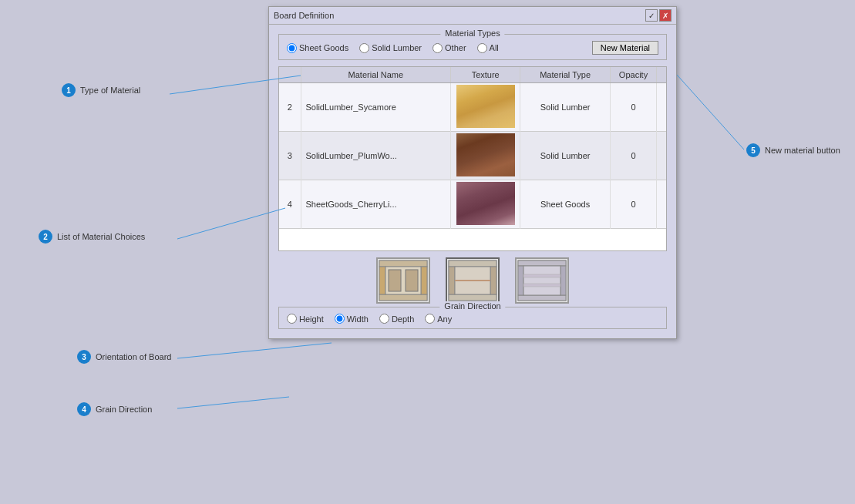 The image size is (855, 504). Describe the element at coordinates (472, 306) in the screenshot. I see `grain-direction-legend: Grain Direction` at that location.